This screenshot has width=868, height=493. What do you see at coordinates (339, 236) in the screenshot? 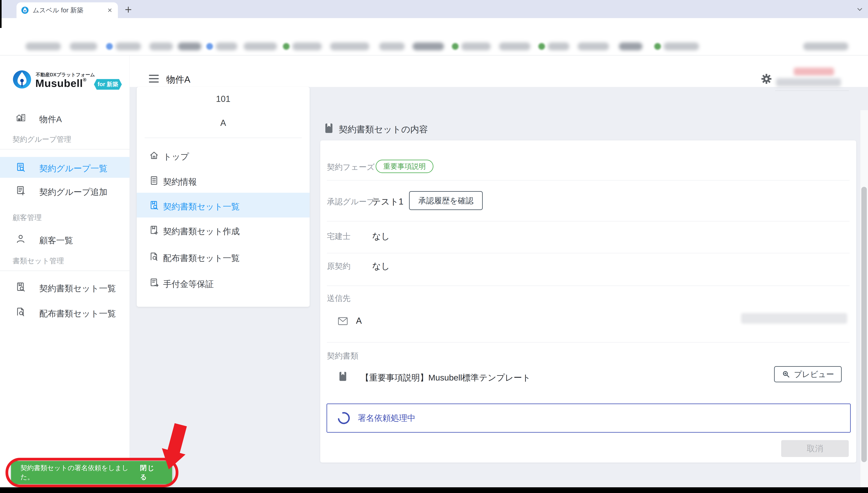
I see `agent-label: 宅建士` at bounding box center [339, 236].